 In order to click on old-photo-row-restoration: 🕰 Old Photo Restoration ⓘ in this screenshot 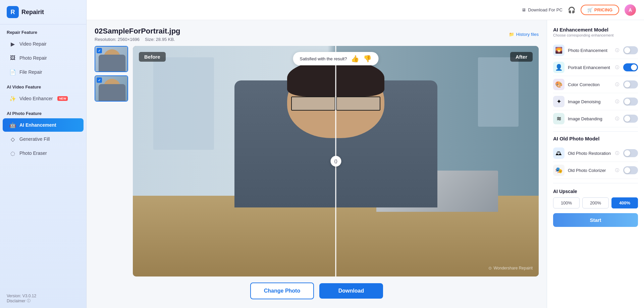, I will do `click(596, 153)`.